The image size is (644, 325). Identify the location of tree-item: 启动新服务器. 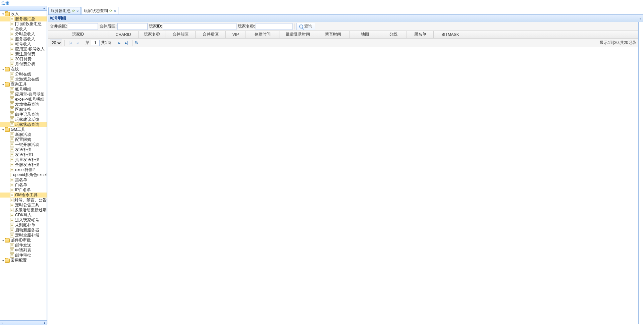
(23, 230).